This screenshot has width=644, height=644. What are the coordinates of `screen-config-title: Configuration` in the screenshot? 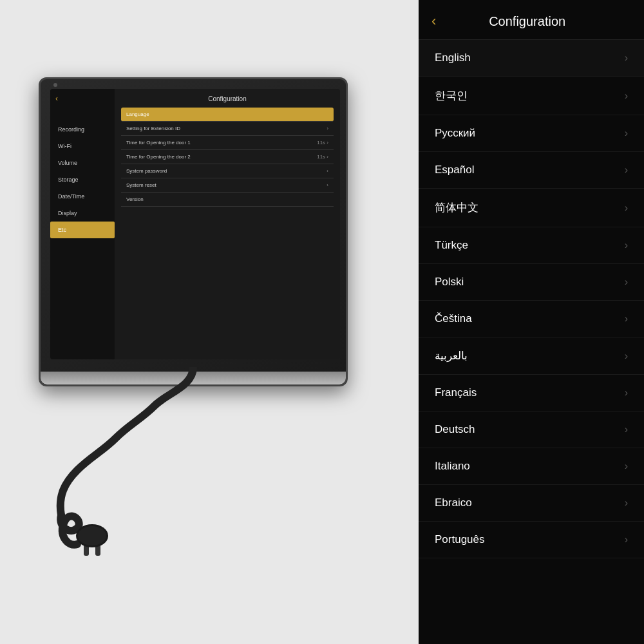 It's located at (227, 99).